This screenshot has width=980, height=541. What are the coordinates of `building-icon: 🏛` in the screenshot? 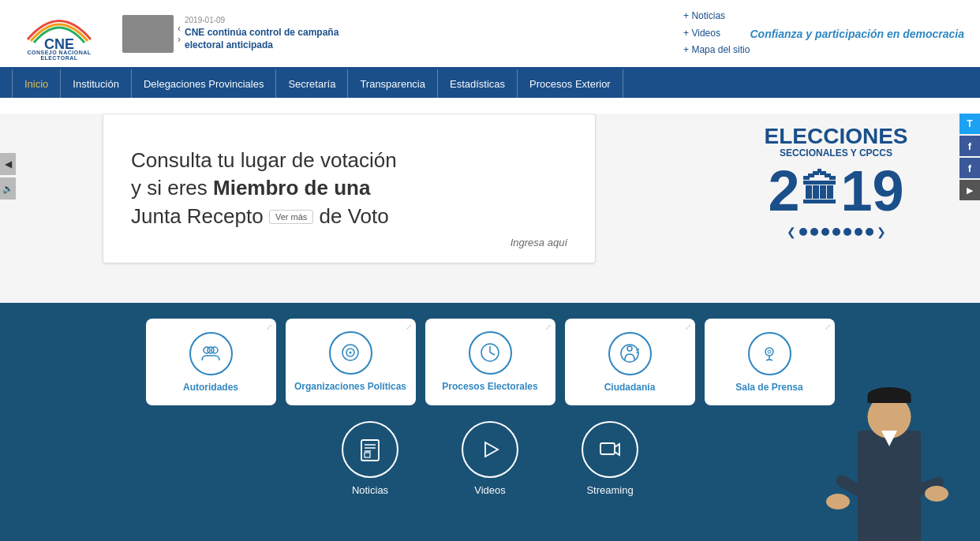 It's located at (820, 191).